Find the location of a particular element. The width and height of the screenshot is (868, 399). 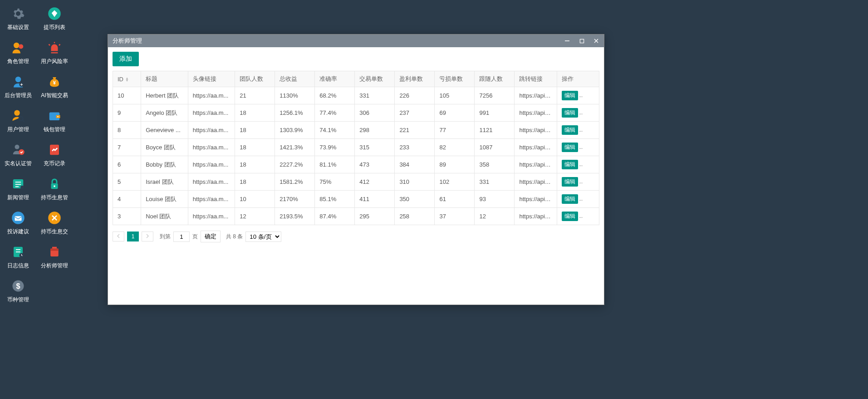

table-cell: 4 is located at coordinates (127, 199).